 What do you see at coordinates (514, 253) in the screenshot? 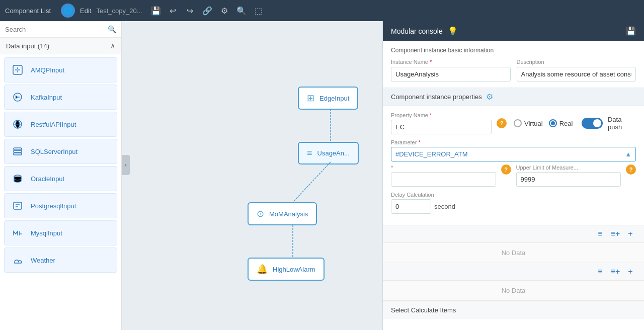
I see `no-data-label-1: No Data` at bounding box center [514, 253].